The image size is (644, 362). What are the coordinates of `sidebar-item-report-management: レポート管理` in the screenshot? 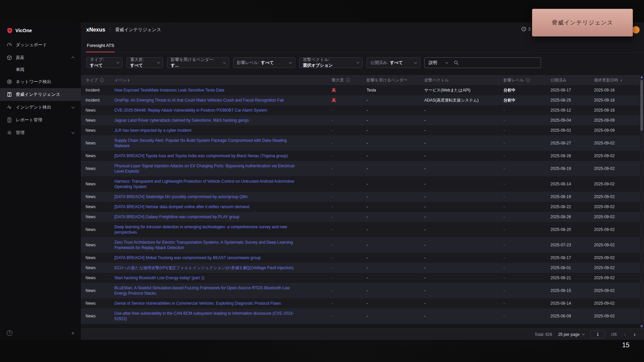 It's located at (40, 120).